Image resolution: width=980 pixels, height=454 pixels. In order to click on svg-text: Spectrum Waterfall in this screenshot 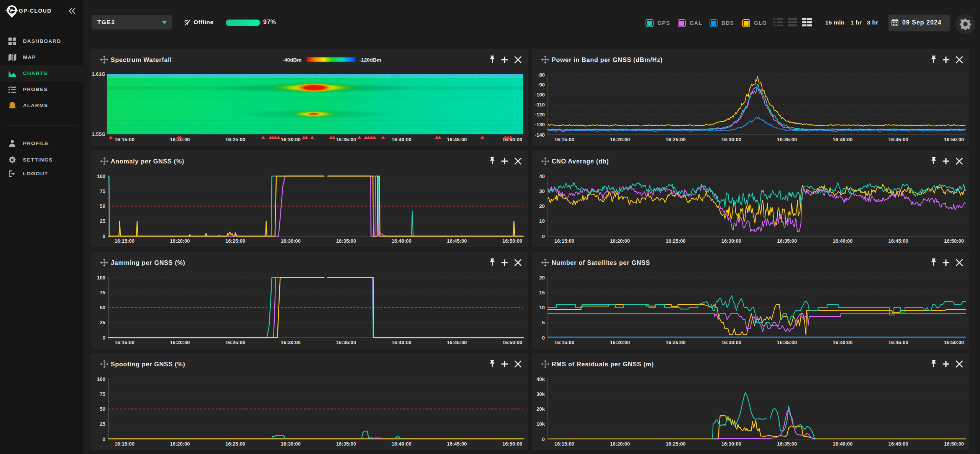, I will do `click(141, 60)`.